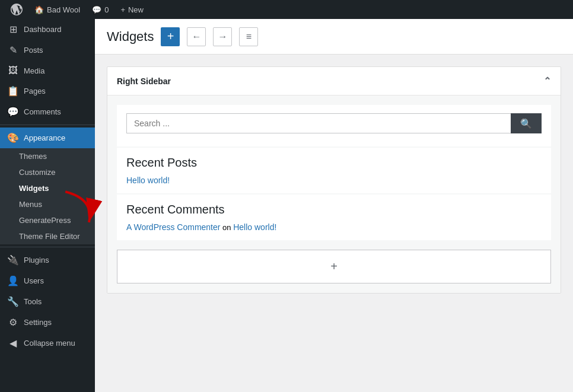 This screenshot has height=392, width=573. Describe the element at coordinates (33, 50) in the screenshot. I see `sidebar-label-posts: Posts` at that location.